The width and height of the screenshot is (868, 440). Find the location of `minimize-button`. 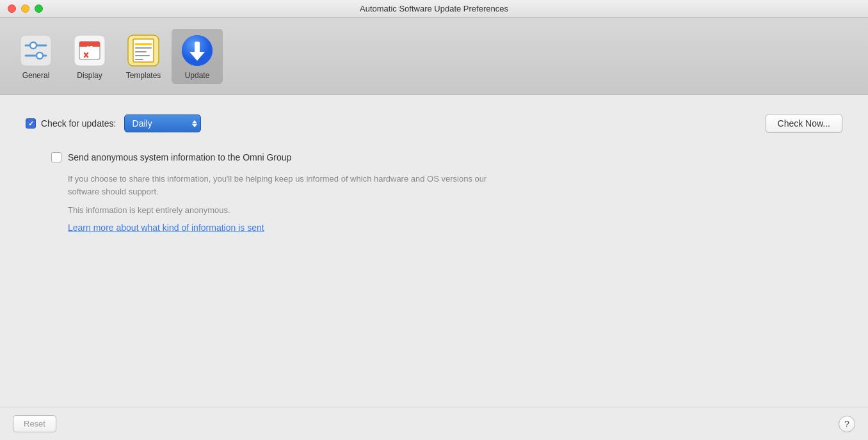

minimize-button is located at coordinates (26, 9).